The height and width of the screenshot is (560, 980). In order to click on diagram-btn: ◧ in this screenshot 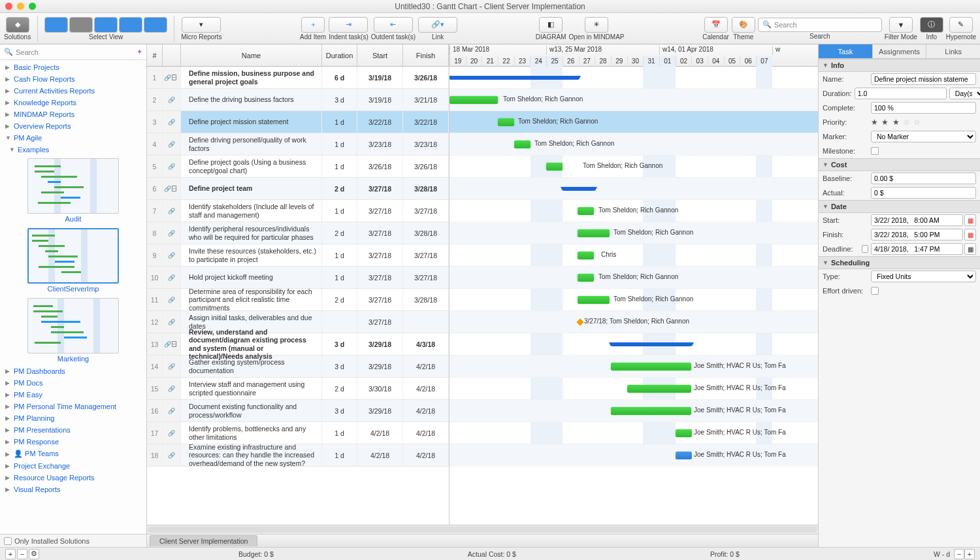, I will do `click(551, 25)`.